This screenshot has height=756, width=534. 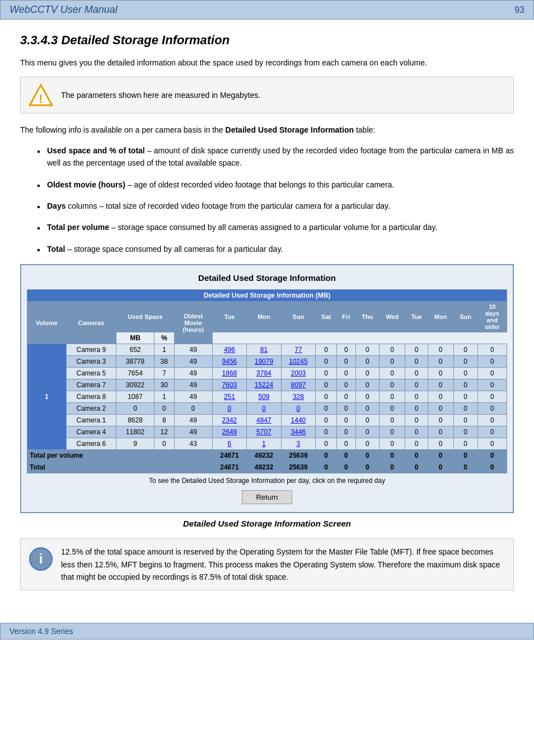 What do you see at coordinates (492, 468) in the screenshot?
I see `tot-old: 0` at bounding box center [492, 468].